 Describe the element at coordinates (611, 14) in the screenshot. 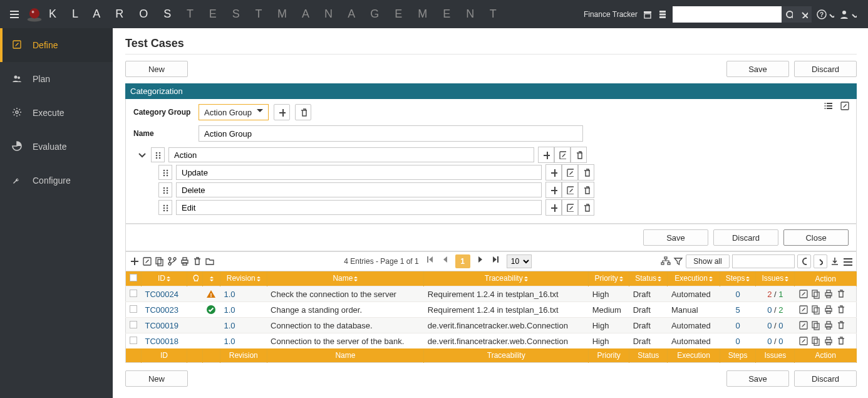

I see `project-name: Finance Tracker` at that location.